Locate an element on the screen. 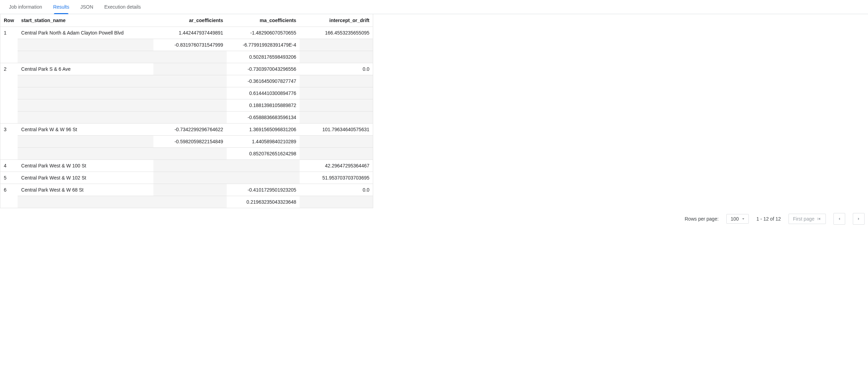 This screenshot has width=868, height=388. cell-station-name: Central Park North & Adam Clayton Powell… is located at coordinates (86, 33).